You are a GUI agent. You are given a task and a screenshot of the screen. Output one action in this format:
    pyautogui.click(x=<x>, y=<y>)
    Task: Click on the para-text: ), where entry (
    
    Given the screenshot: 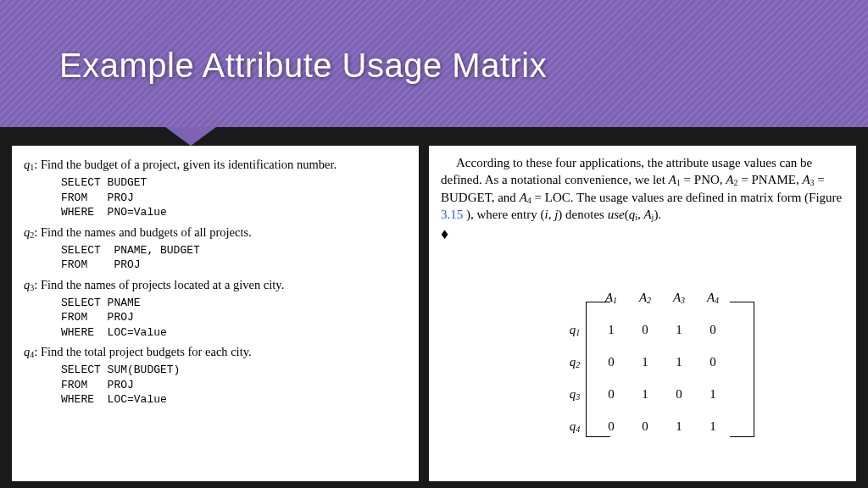 What is the action you would take?
    pyautogui.click(x=505, y=214)
    